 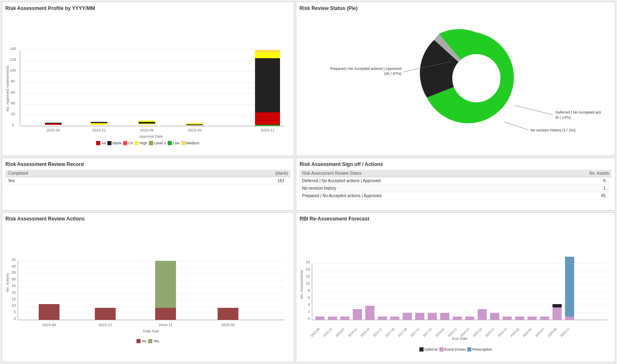 What do you see at coordinates (465, 332) in the screenshot?
I see `svg-text: 2019-12` at bounding box center [465, 332].